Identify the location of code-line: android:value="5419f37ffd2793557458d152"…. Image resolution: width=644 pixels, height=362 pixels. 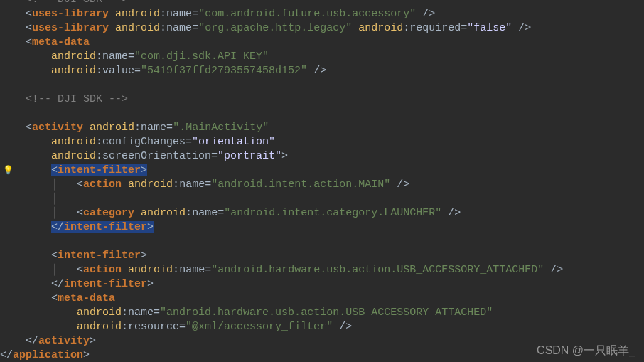
(281, 71).